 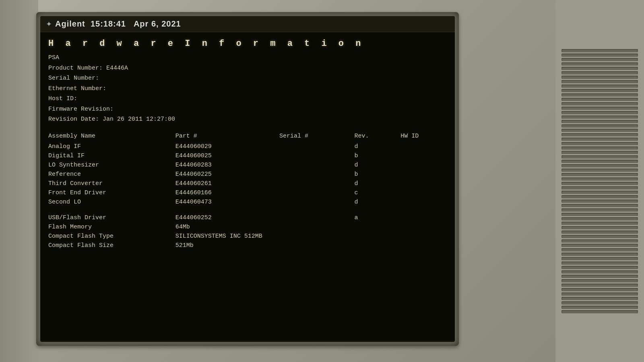 I want to click on table-row: USB/Flash Driver E444060252 a, so click(x=248, y=218).